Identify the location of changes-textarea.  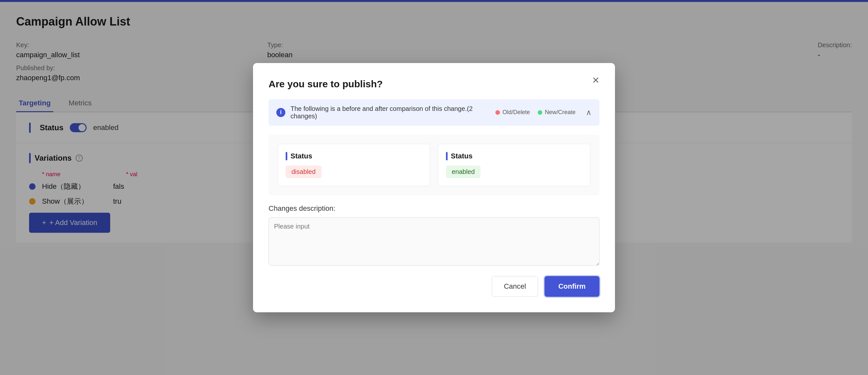
(434, 241).